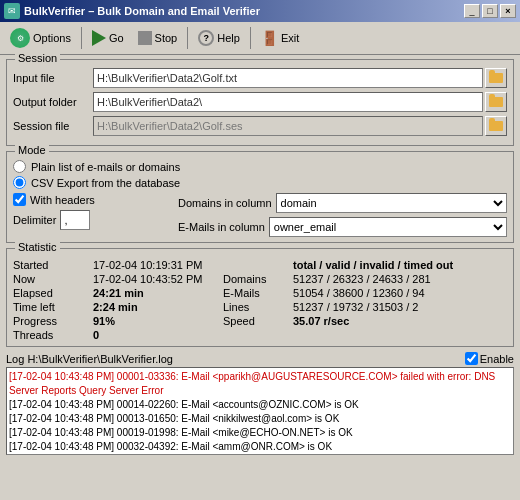 This screenshot has width=520, height=500. I want to click on delimiter-row: Delimiter, so click(93, 220).